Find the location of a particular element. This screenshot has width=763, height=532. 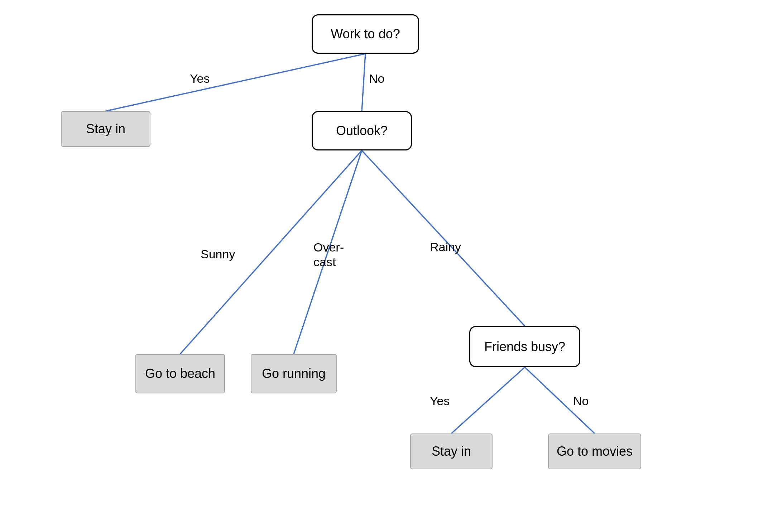

yes-friends-label: Yes is located at coordinates (440, 401).